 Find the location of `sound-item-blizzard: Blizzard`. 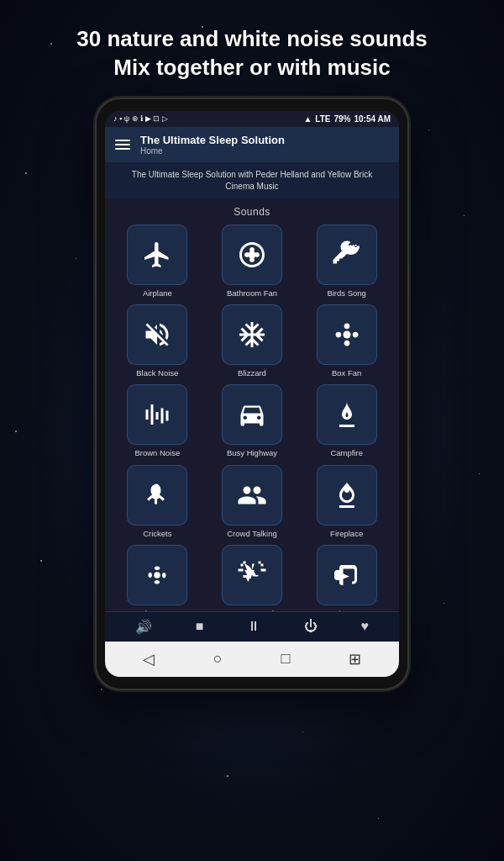

sound-item-blizzard: Blizzard is located at coordinates (252, 341).